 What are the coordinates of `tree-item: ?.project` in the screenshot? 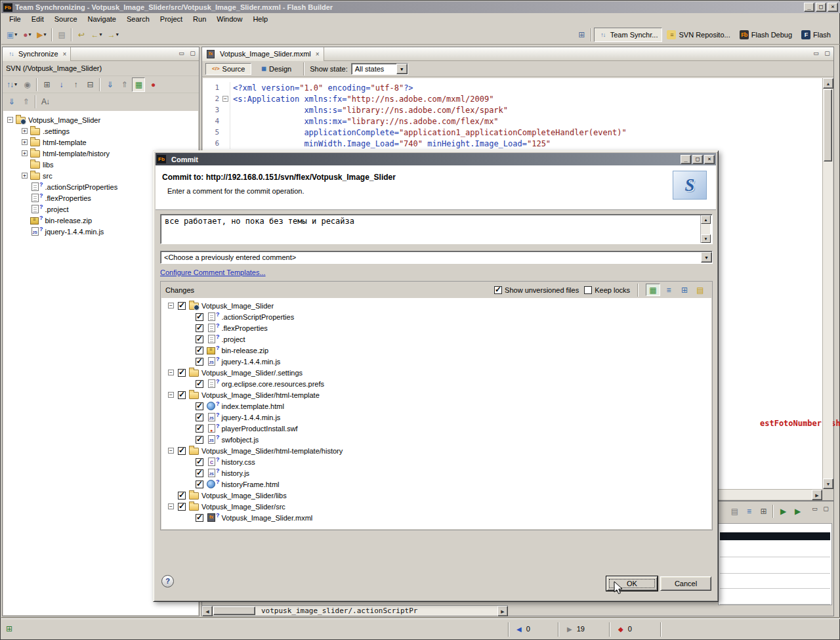 It's located at (436, 339).